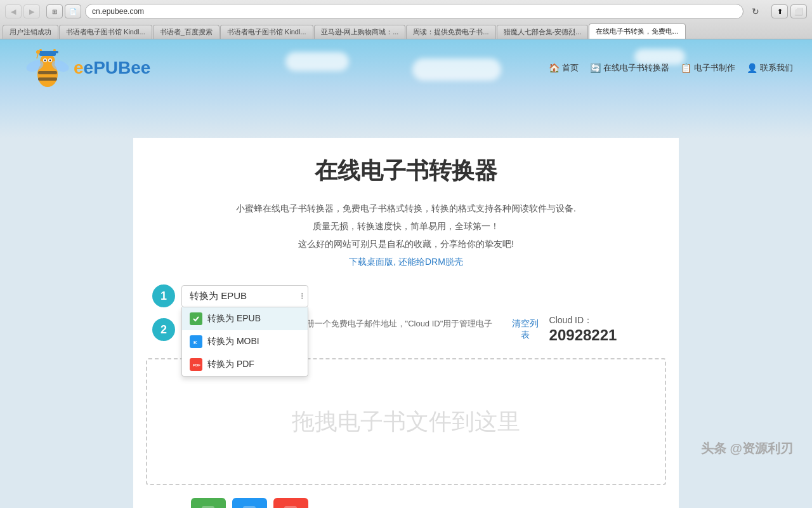 Image resolution: width=812 pixels, height=508 pixels. I want to click on nav-ebook-make: 📋 电子书制作, so click(708, 68).